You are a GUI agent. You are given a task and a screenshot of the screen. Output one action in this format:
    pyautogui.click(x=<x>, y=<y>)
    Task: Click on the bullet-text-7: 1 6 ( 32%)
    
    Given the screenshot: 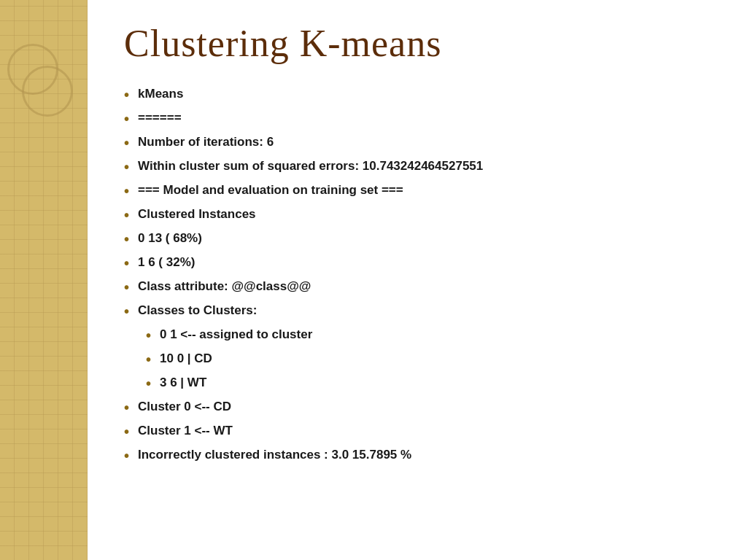 What is the action you would take?
    pyautogui.click(x=166, y=262)
    